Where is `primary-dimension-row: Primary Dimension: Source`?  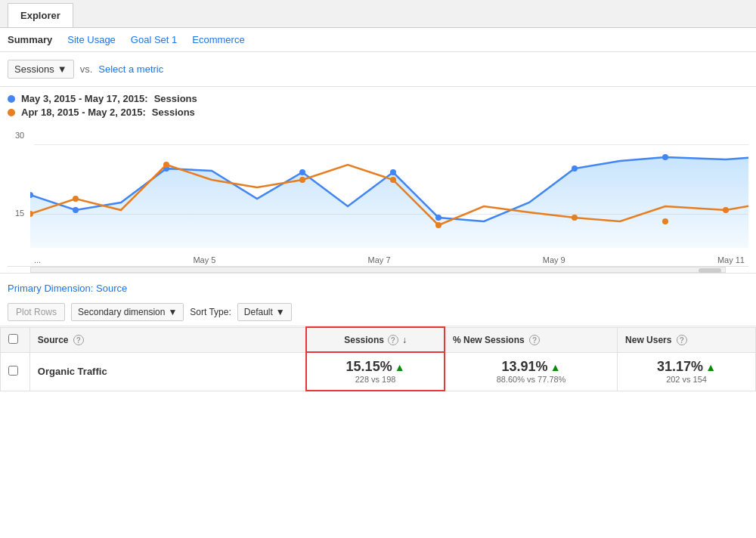 primary-dimension-row: Primary Dimension: Source is located at coordinates (378, 286).